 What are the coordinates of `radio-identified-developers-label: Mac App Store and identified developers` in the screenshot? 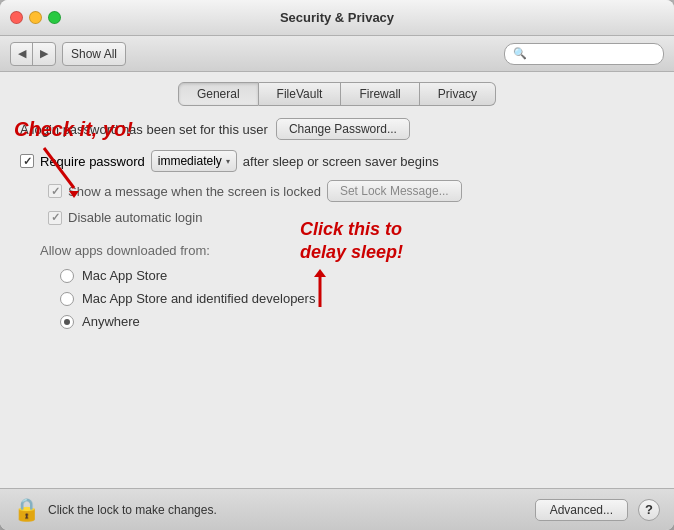 It's located at (198, 298).